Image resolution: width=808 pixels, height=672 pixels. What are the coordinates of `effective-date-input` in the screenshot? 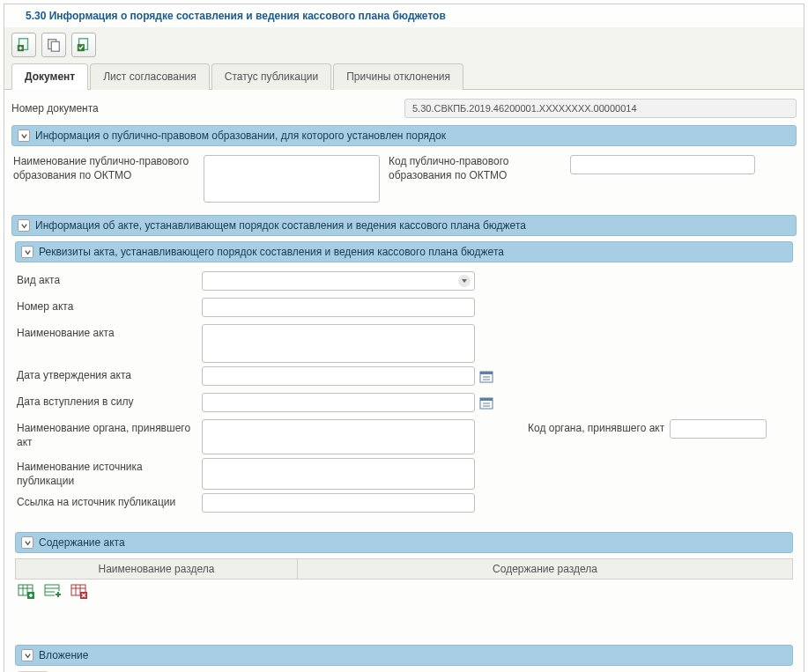 It's located at (338, 402).